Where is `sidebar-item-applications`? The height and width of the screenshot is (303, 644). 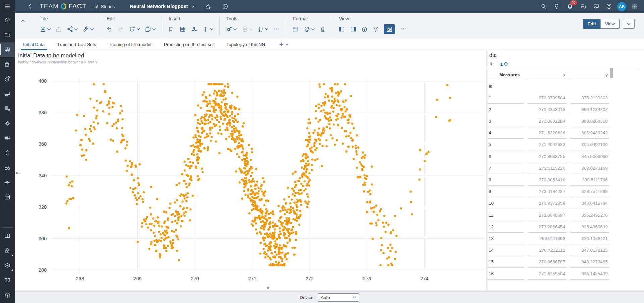
sidebar-item-applications is located at coordinates (7, 64).